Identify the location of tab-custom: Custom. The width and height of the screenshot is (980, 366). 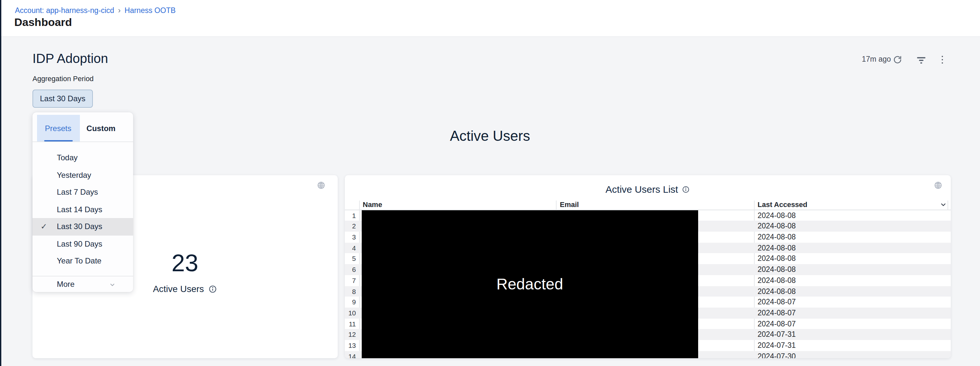
(101, 128).